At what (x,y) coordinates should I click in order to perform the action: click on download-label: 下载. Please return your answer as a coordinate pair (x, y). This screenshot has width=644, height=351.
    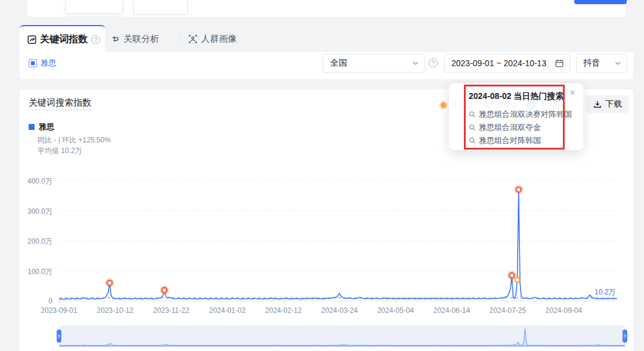
    Looking at the image, I should click on (614, 104).